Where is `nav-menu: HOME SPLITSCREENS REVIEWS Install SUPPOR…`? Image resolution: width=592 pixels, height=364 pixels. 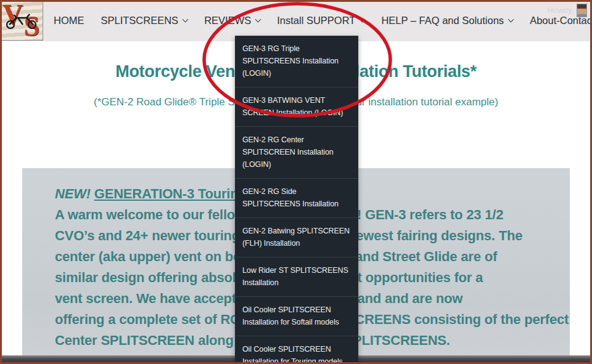 nav-menu: HOME SPLITSCREENS REVIEWS Install SUPPOR… is located at coordinates (323, 21).